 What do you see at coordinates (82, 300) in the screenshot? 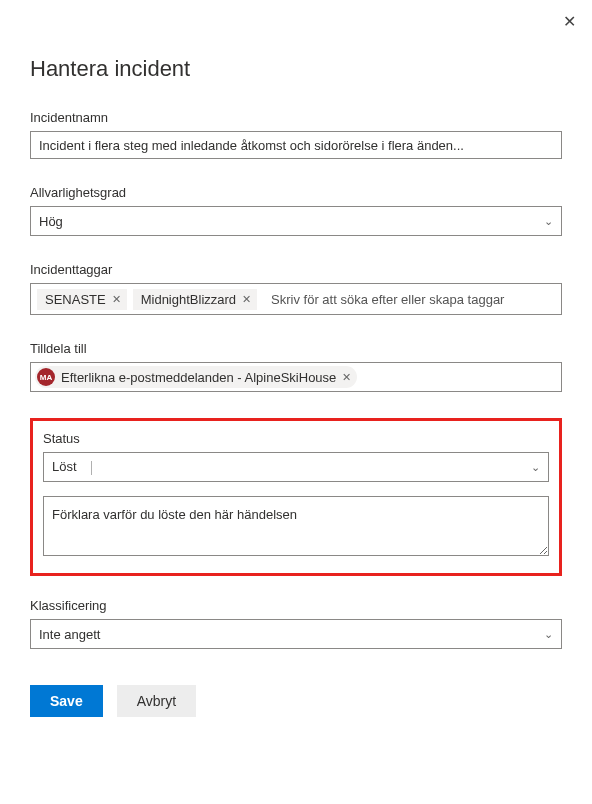
I see `tag-item: SENASTE ✕` at bounding box center [82, 300].